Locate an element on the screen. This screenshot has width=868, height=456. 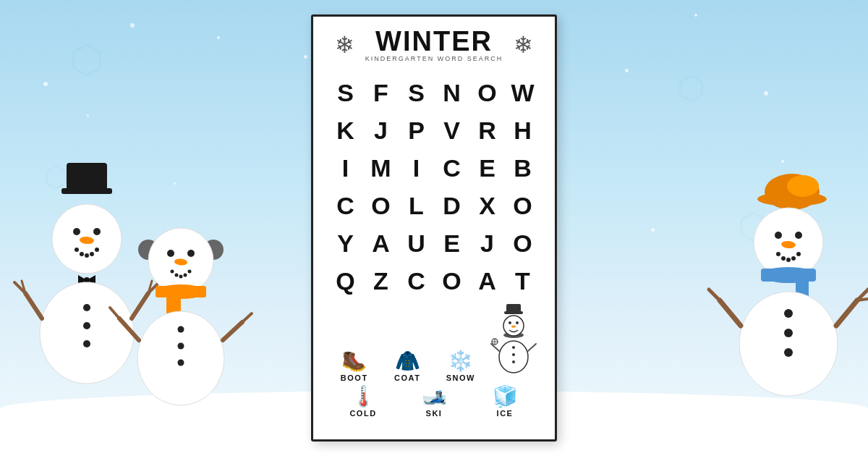
word-item-snow: ❄️ SNOW is located at coordinates (461, 366).